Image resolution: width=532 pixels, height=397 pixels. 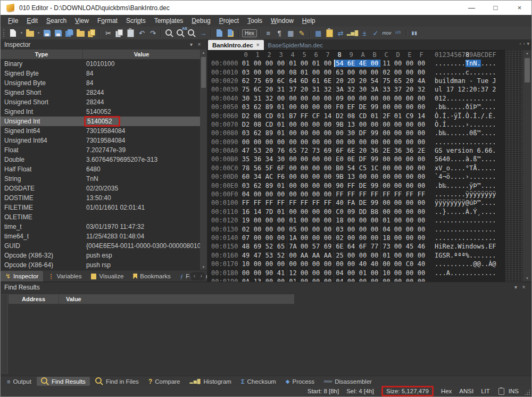 What do you see at coordinates (192, 45) in the screenshot?
I see `inspector-collapse-icon: ▾` at bounding box center [192, 45].